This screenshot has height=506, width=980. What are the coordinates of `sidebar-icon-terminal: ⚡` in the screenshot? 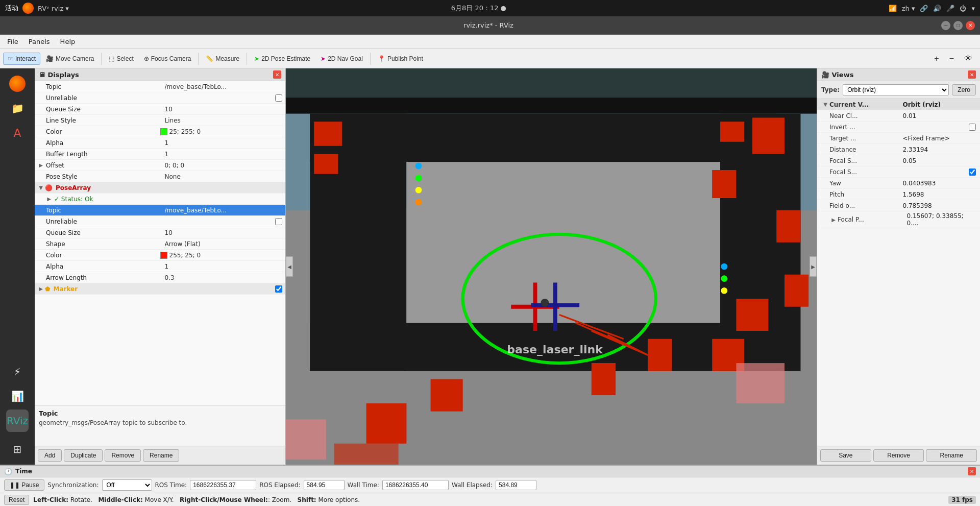 It's located at (17, 372).